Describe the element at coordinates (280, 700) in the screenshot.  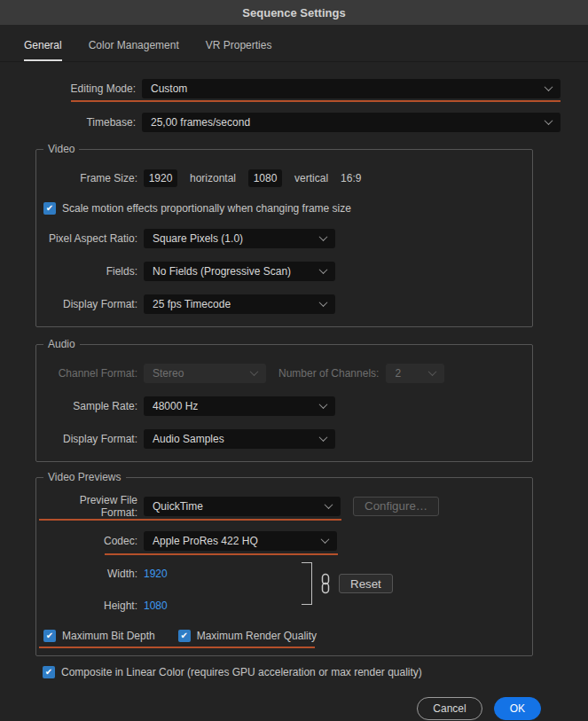
I see `dialog-footer: Cancel OK` at that location.